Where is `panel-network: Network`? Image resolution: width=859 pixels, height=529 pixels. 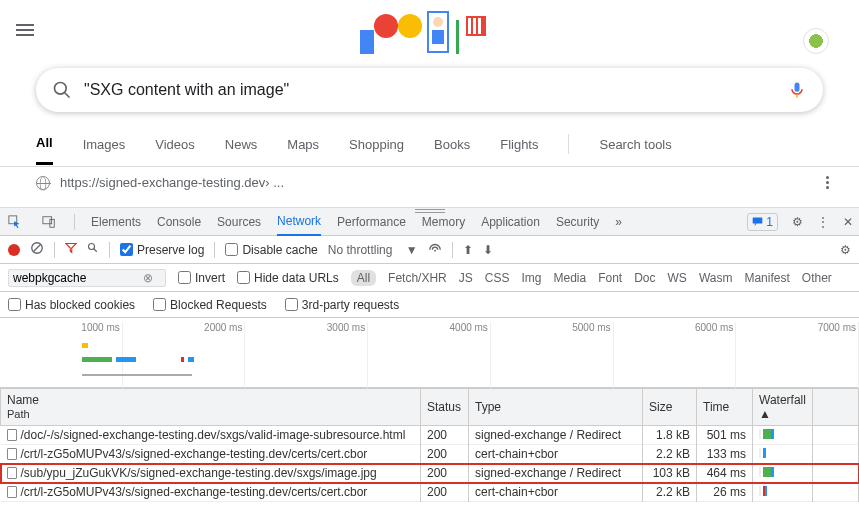 panel-network: Network is located at coordinates (299, 225).